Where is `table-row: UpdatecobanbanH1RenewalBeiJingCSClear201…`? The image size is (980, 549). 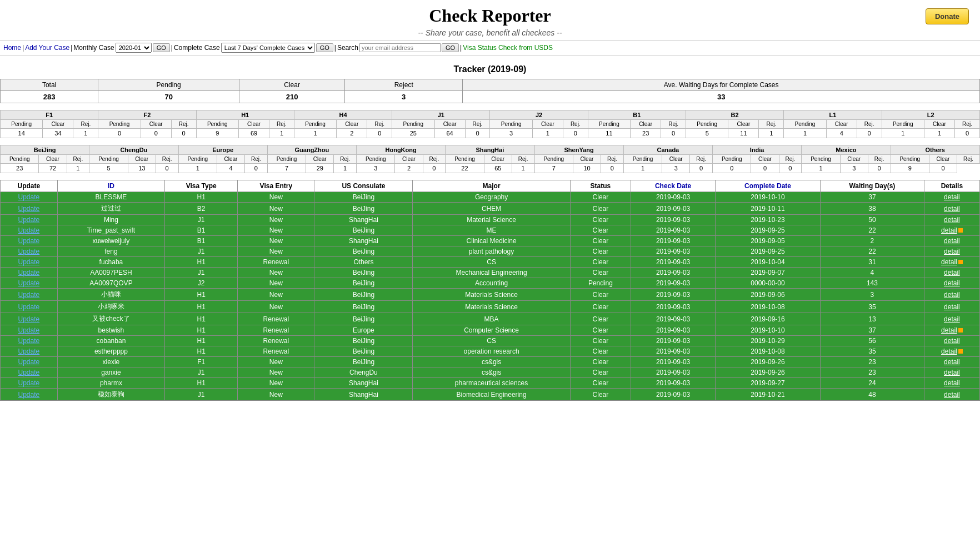 table-row: UpdatecobanbanH1RenewalBeiJingCSClear201… is located at coordinates (490, 341).